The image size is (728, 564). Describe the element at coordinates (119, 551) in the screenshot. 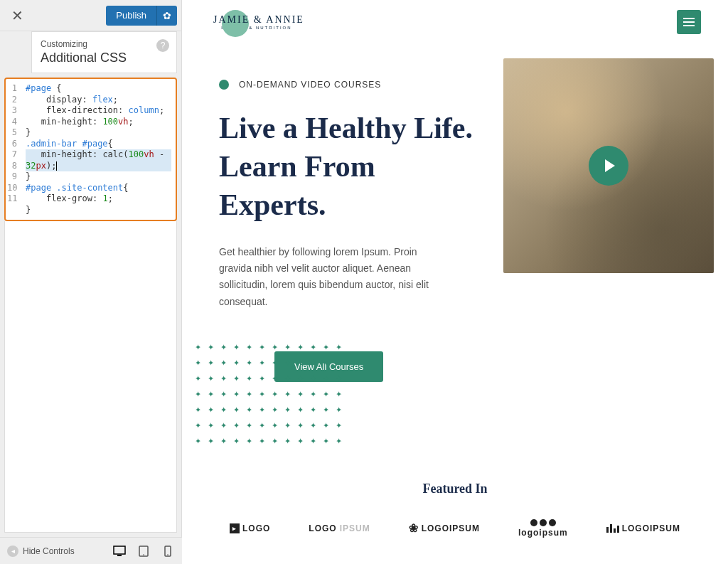

I see `desktop-preview-button` at that location.